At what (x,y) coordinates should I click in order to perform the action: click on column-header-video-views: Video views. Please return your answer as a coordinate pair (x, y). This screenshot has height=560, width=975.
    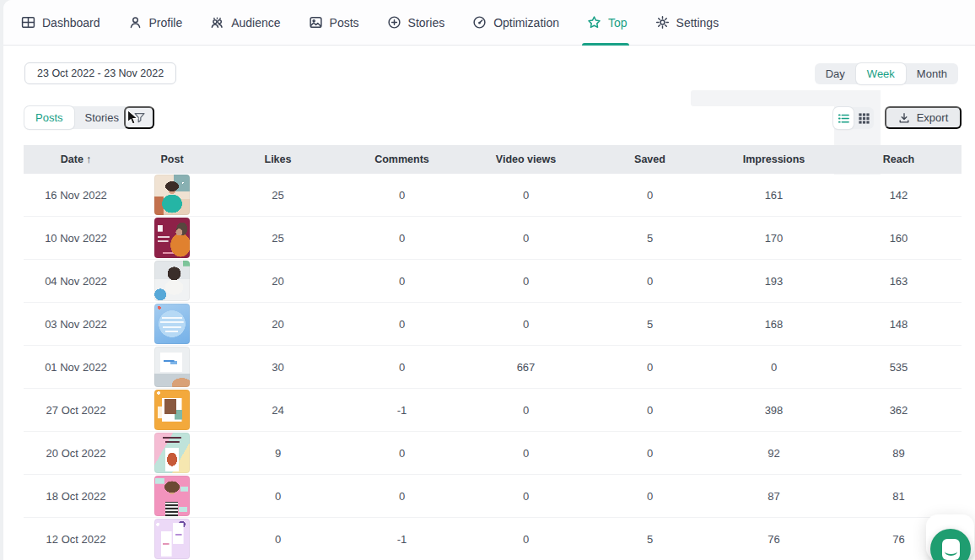
    Looking at the image, I should click on (526, 159).